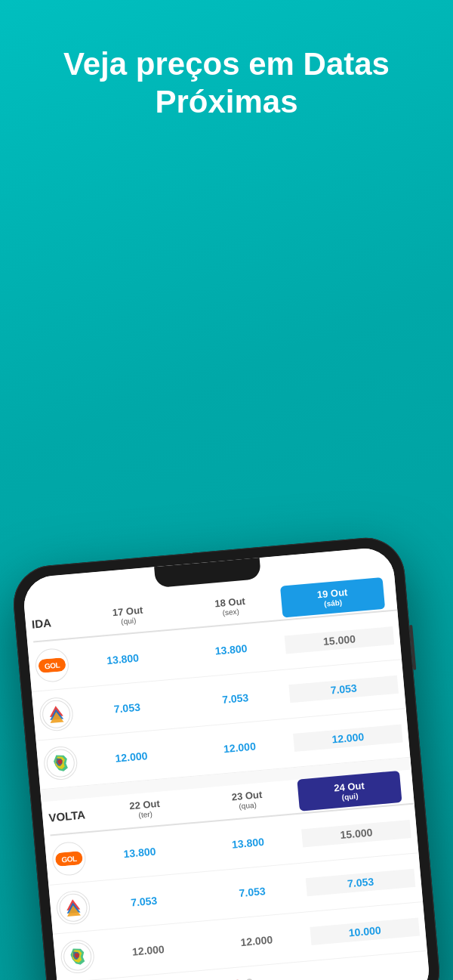  Describe the element at coordinates (131, 757) in the screenshot. I see `smiles-ida-price-1: 12.000` at that location.